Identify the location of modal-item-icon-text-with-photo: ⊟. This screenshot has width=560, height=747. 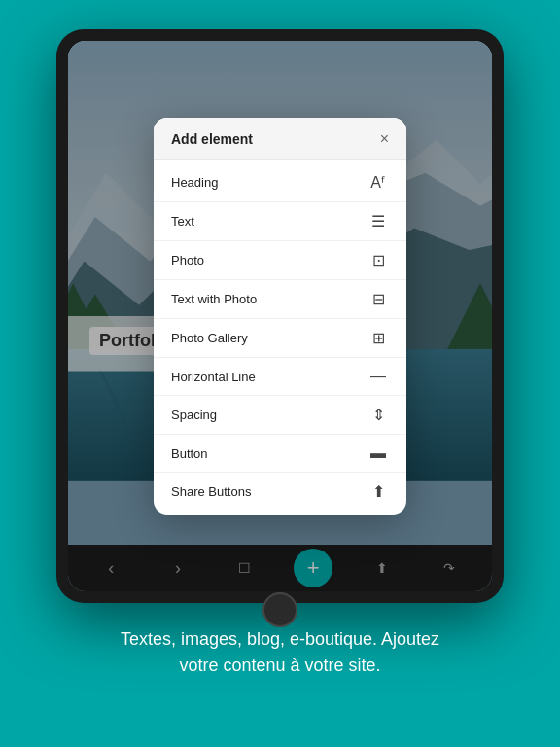
(378, 300).